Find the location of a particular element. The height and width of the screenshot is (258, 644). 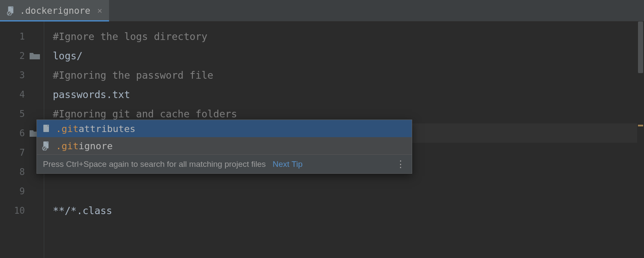

gutter-row: 2 is located at coordinates (22, 56).